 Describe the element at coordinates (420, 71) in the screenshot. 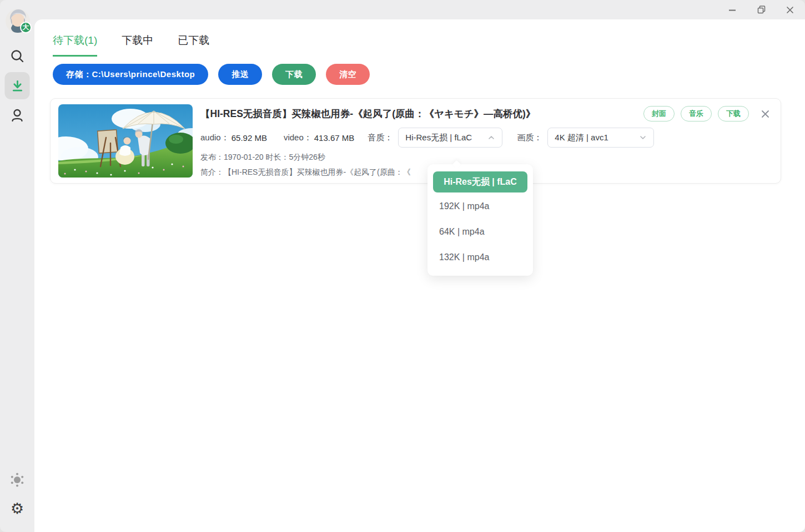

I see `toolbar: 存储：C:\Users\prince\Desktop 推送 下载 清空` at that location.